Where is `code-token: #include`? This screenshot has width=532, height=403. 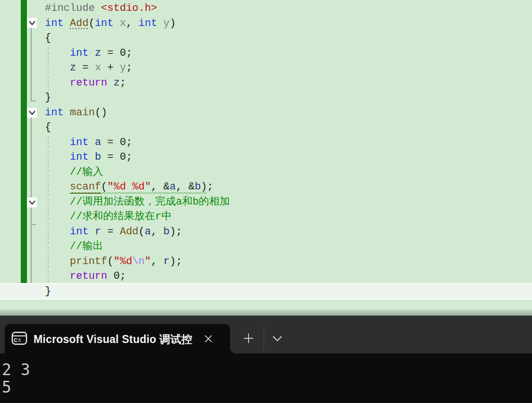
code-token: #include is located at coordinates (73, 9).